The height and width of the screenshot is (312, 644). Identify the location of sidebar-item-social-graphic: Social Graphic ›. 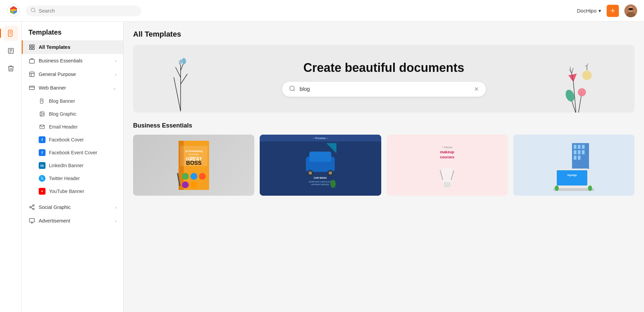
(73, 207).